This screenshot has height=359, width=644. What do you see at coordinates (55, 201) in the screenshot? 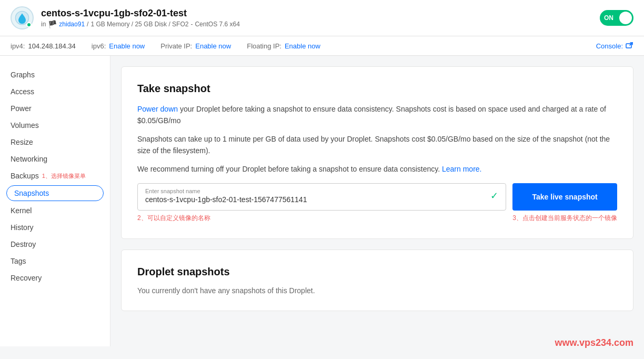
I see `sidebar: GraphsAccessPowerVolumesResizeNetworking…` at bounding box center [55, 201].